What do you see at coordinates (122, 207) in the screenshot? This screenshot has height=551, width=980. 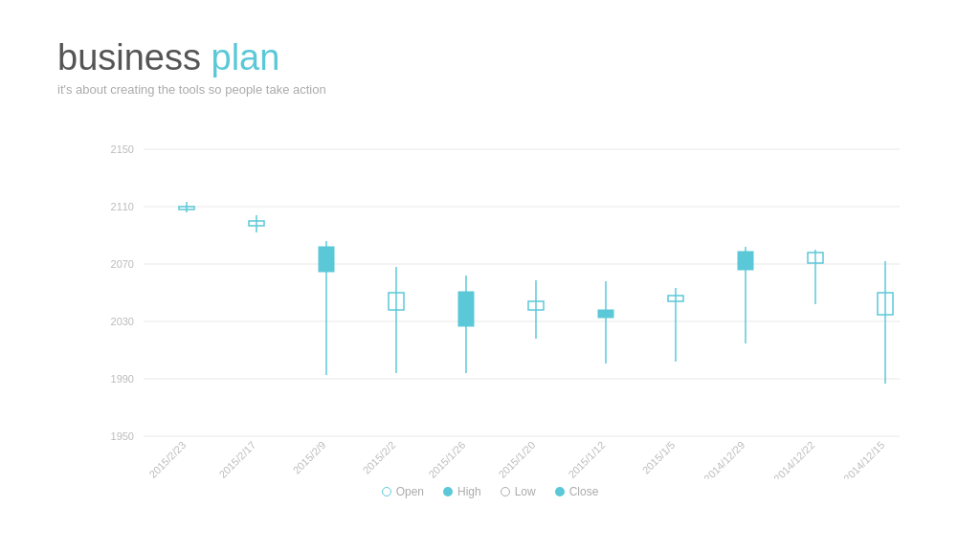 I see `svg-text: 2110` at bounding box center [122, 207].